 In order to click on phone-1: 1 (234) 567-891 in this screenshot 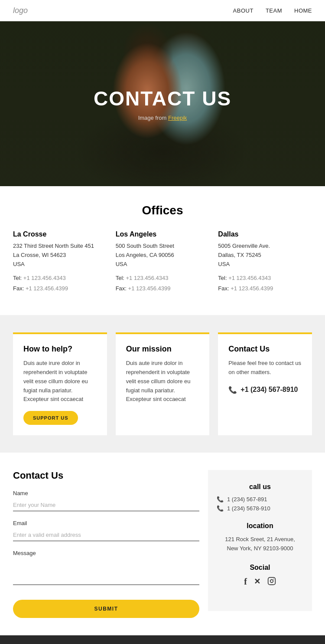, I will do `click(247, 499)`.